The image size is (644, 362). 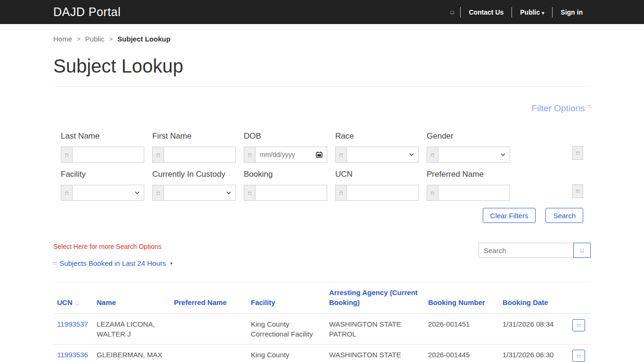 What do you see at coordinates (322, 87) in the screenshot?
I see `title-divider` at bounding box center [322, 87].